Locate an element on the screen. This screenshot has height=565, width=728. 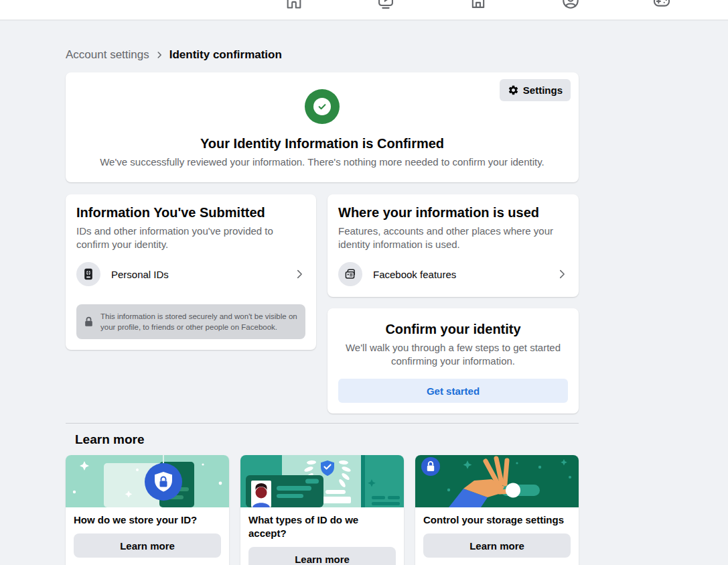
identity-status-card: Settings Your Identity Information is Co… is located at coordinates (322, 127).